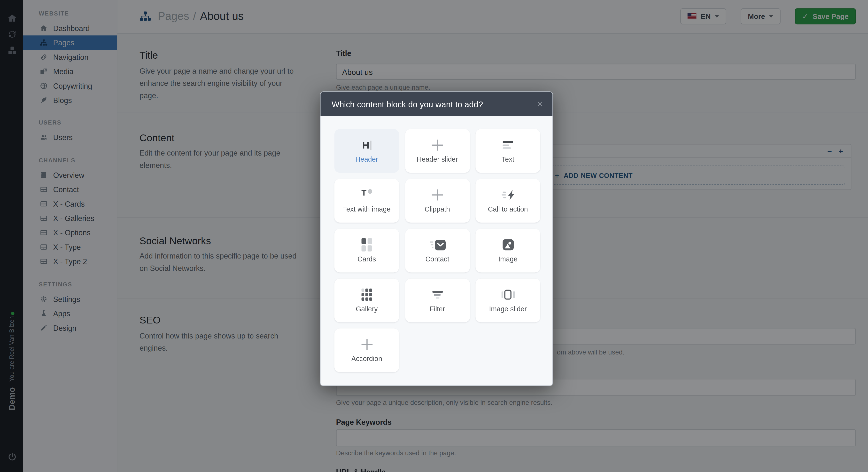 Image resolution: width=868 pixels, height=472 pixels. I want to click on block-tile-gallery: Gallery, so click(367, 301).